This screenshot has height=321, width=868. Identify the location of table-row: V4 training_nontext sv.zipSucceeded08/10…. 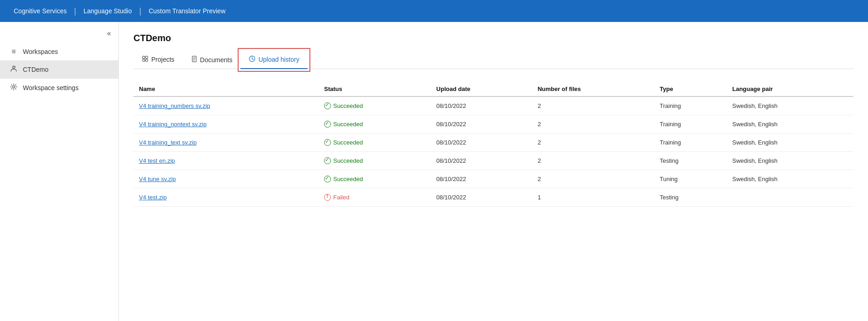
(494, 124).